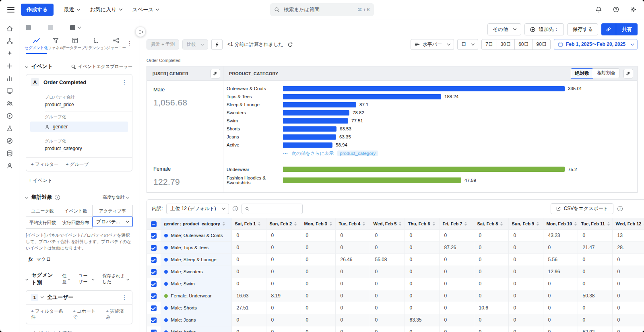 The width and height of the screenshot is (644, 332). Describe the element at coordinates (163, 44) in the screenshot. I see `anomaly-forecast-pill: 異常 + 予測` at that location.